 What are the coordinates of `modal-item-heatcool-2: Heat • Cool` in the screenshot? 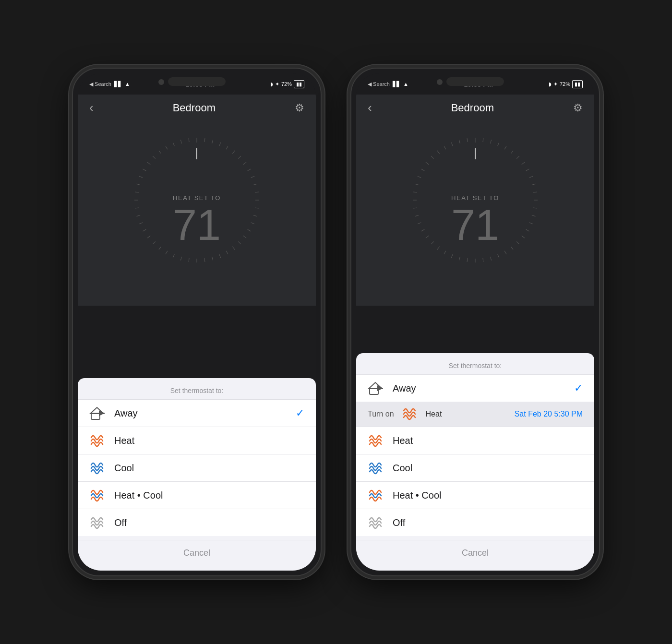 It's located at (475, 495).